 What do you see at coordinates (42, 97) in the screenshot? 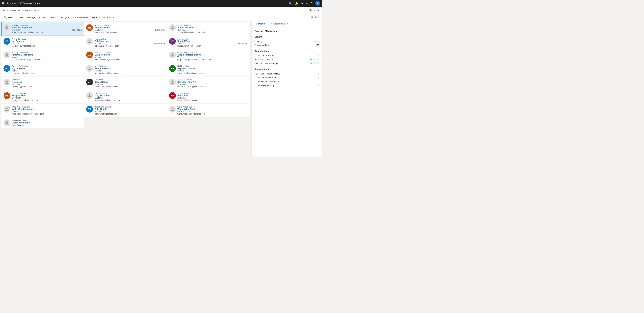
I see `contact-card: MB School of Fine Art Meagan Bond Custom…` at bounding box center [42, 97].